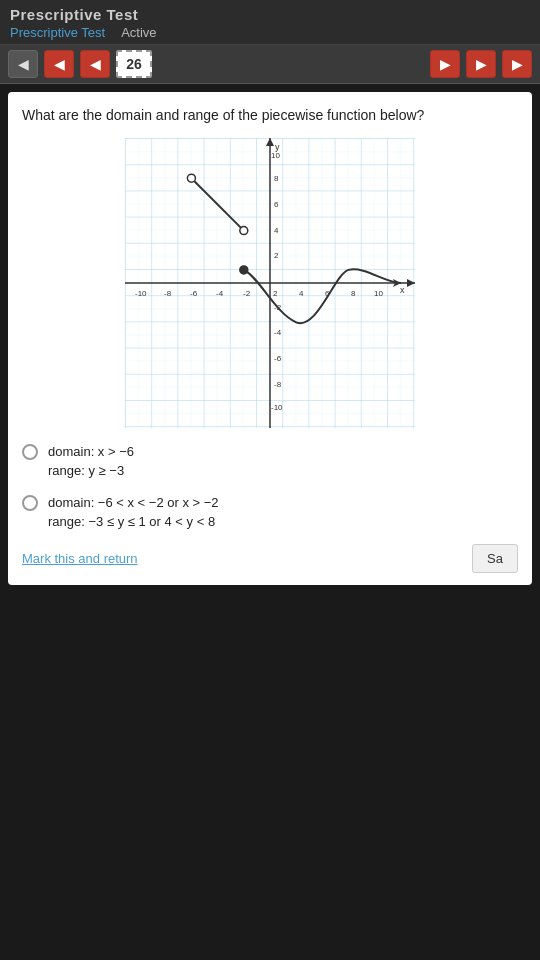  What do you see at coordinates (95, 64) in the screenshot?
I see `nav-back-button-2: ◀` at bounding box center [95, 64].